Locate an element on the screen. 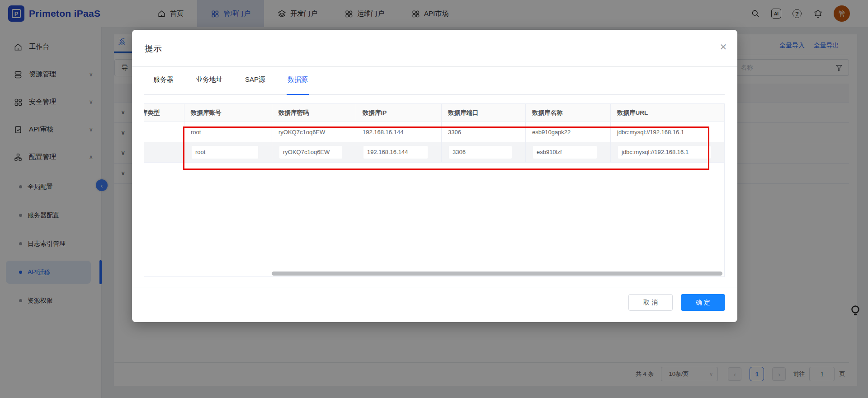  dialog-tabs: 服务器 业务地址 SAP源 数据源 is located at coordinates (434, 84).